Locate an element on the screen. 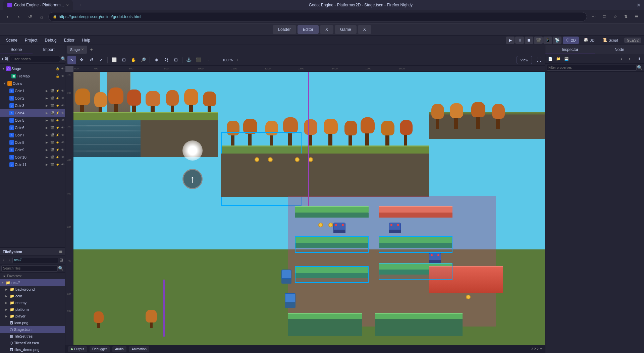 This screenshot has width=644, height=353. play-btn: ▶ is located at coordinates (510, 40).